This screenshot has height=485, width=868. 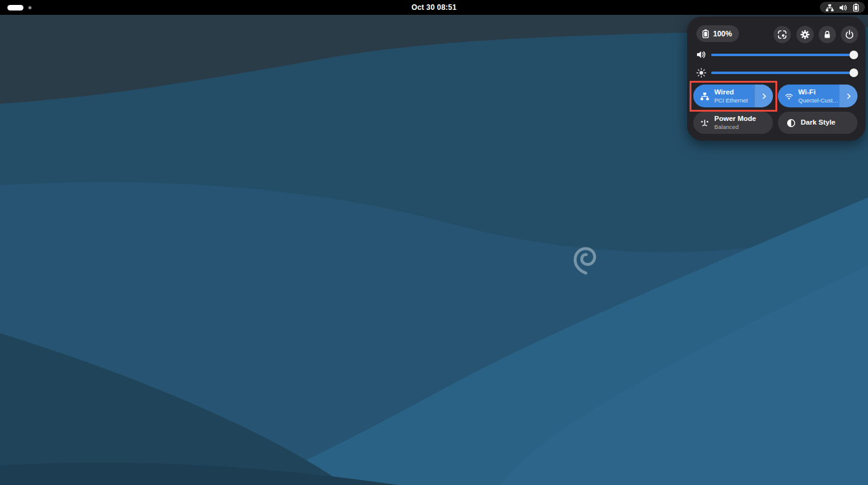 What do you see at coordinates (434, 7) in the screenshot?
I see `top-bar: Oct 30 08:51` at bounding box center [434, 7].